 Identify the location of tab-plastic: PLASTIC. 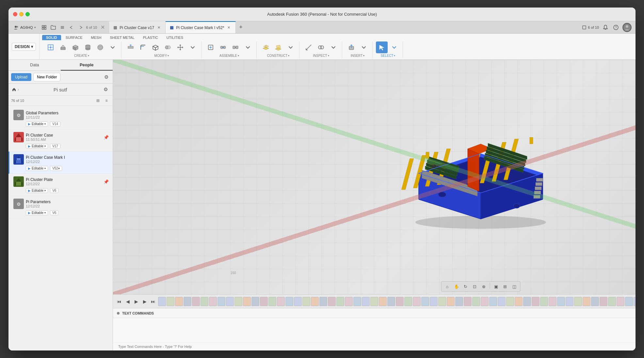
(151, 38).